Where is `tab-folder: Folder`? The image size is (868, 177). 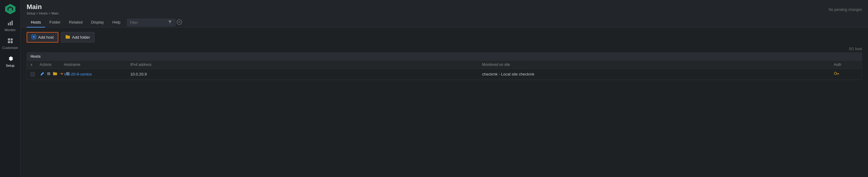
tab-folder: Folder is located at coordinates (55, 23).